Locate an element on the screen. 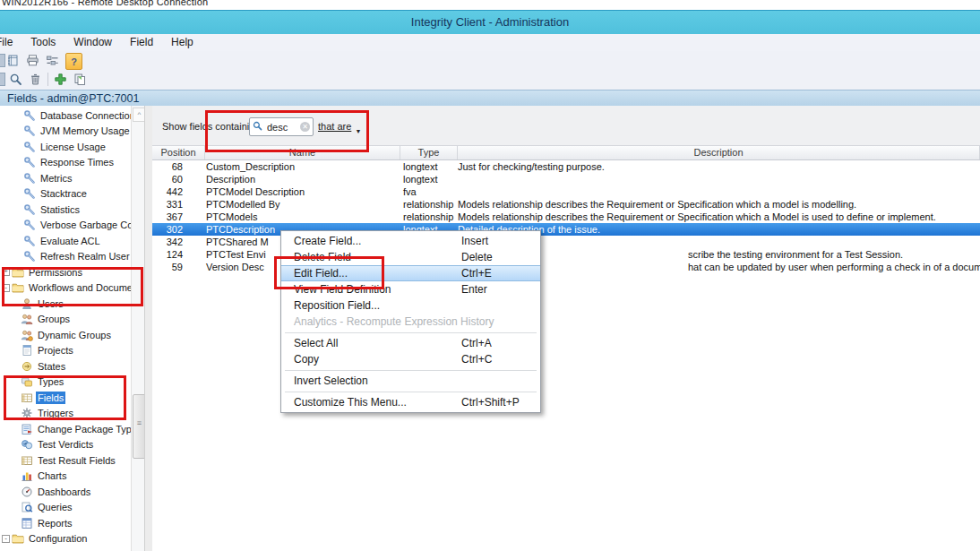  sidebar-item: Charts is located at coordinates (65, 477).